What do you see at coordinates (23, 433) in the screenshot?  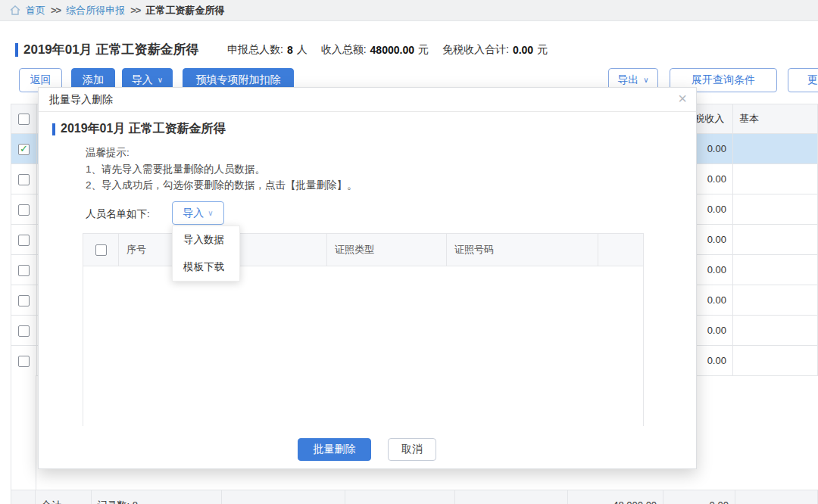 I see `table-empty-strip` at bounding box center [23, 433].